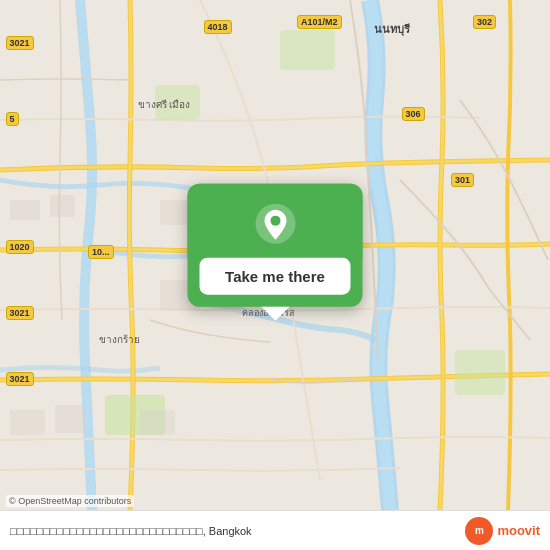 The height and width of the screenshot is (550, 550). Describe the element at coordinates (20, 313) in the screenshot. I see `badge-3021-bl: 3021` at that location.